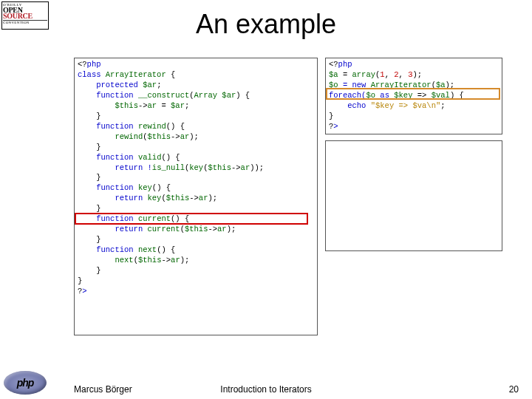 The width and height of the screenshot is (532, 399). What do you see at coordinates (414, 196) in the screenshot?
I see `code-right-bottom` at bounding box center [414, 196].